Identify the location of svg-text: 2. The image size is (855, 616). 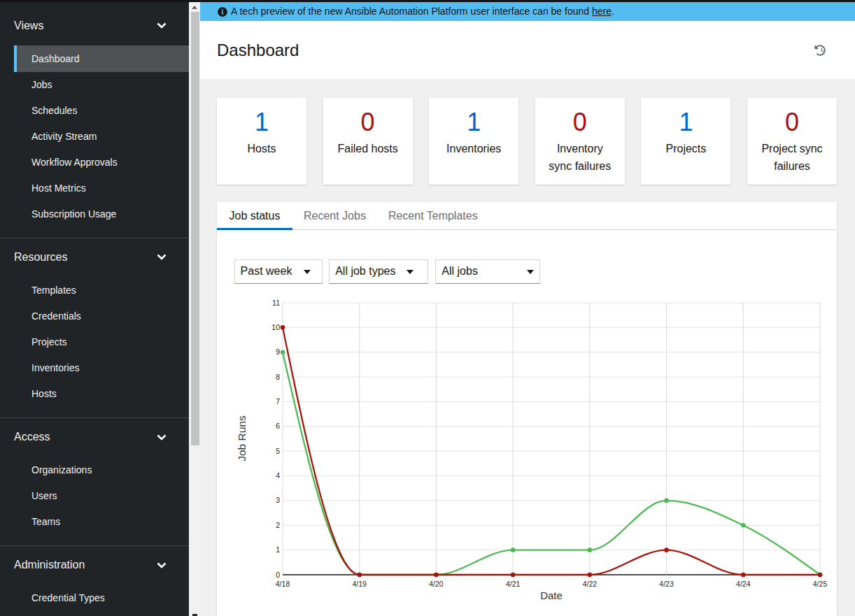
(278, 525).